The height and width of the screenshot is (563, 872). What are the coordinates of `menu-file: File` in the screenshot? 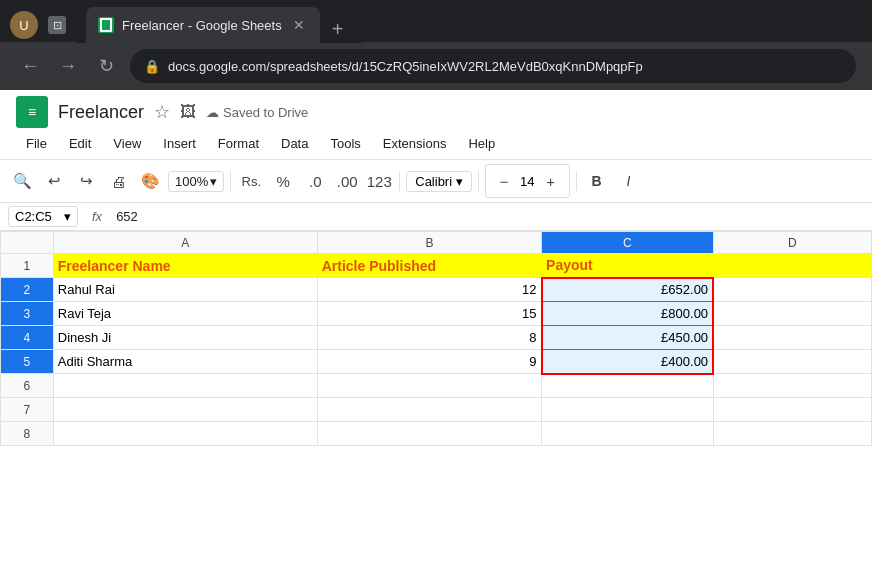 It's located at (36, 144).